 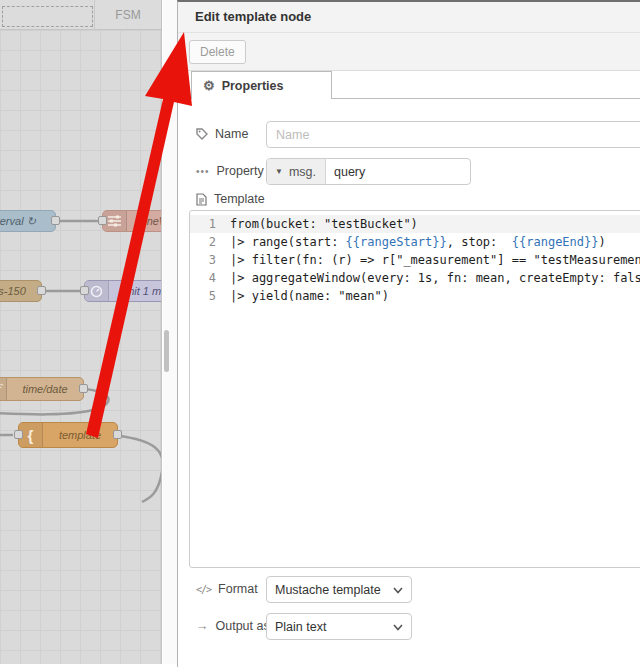 I want to click on property-value: query, so click(x=346, y=172).